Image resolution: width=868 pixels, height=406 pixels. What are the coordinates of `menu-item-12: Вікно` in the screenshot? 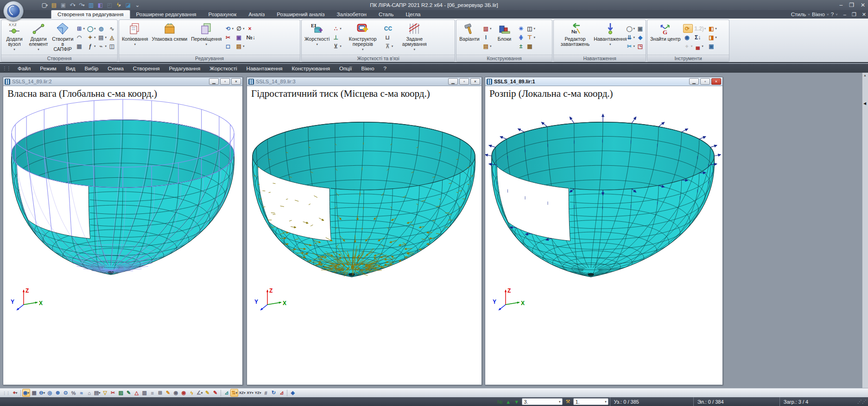 It's located at (368, 69).